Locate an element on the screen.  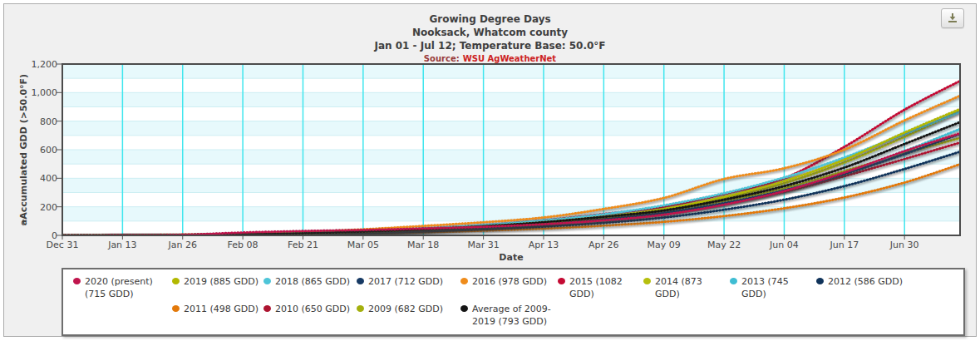
x-axis-tick-label: Feb 21 is located at coordinates (303, 245).